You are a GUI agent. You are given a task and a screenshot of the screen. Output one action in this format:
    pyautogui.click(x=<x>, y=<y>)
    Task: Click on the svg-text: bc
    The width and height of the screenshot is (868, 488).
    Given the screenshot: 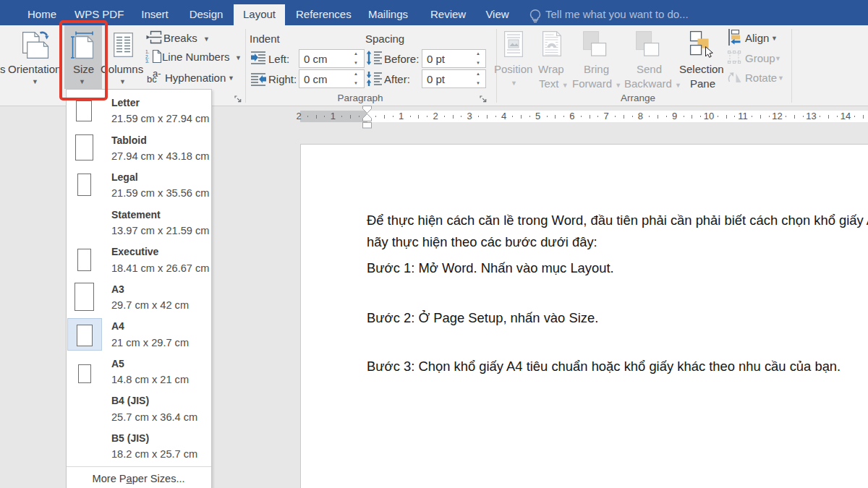 What is the action you would take?
    pyautogui.click(x=152, y=80)
    